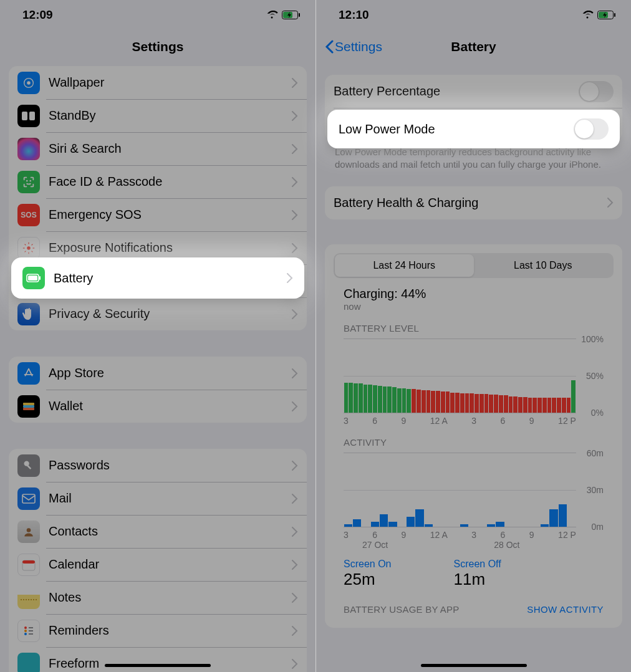 Image resolution: width=631 pixels, height=672 pixels. I want to click on toggle-battery-percentage, so click(596, 92).